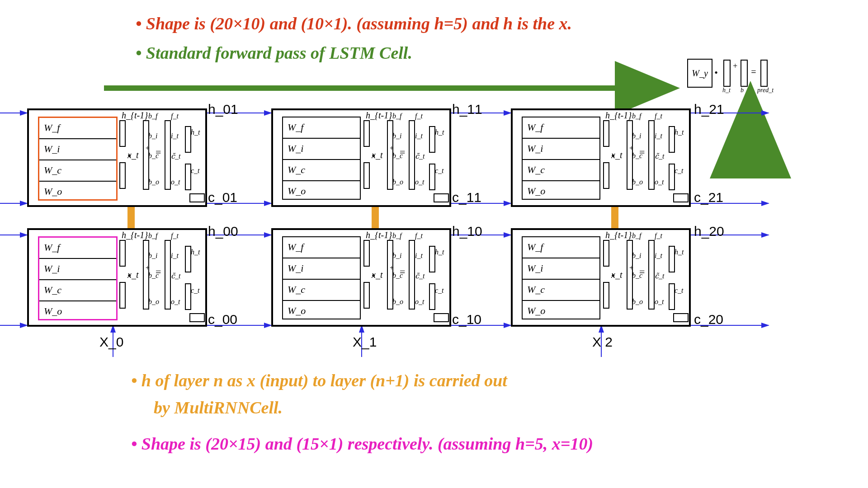 This screenshot has width=868, height=488. Describe the element at coordinates (222, 197) in the screenshot. I see `label-c01: c_01` at that location.